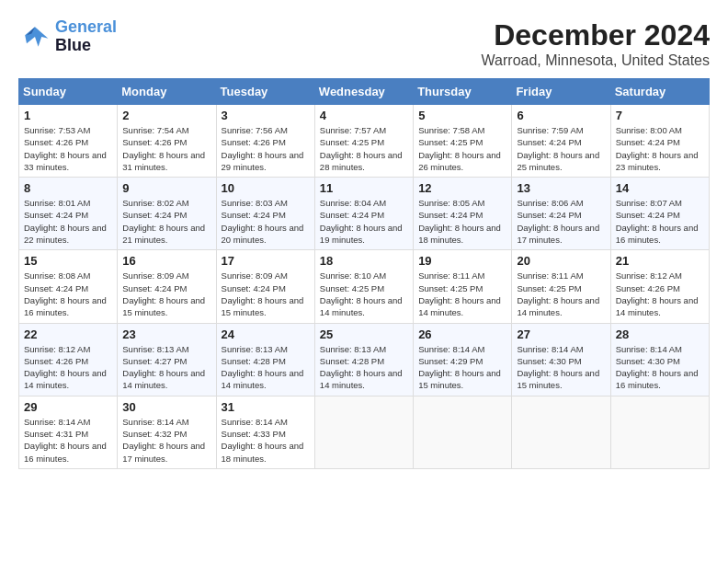  I want to click on day-number: 1, so click(68, 116).